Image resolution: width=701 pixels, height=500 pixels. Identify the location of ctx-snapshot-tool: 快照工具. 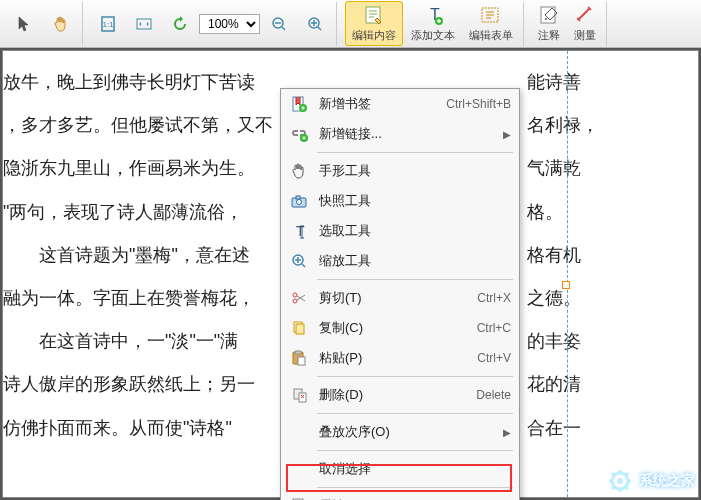
(400, 201).